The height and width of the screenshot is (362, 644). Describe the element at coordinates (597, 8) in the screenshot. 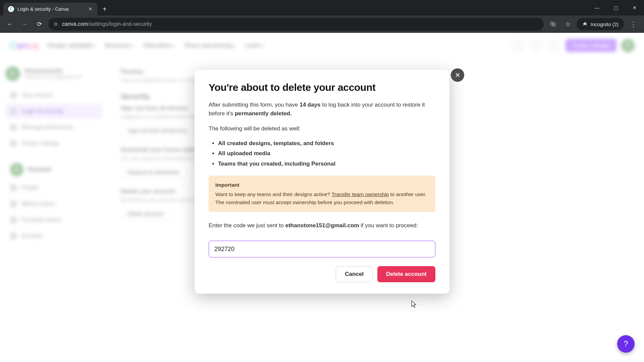

I see `window-min-icon: —` at that location.